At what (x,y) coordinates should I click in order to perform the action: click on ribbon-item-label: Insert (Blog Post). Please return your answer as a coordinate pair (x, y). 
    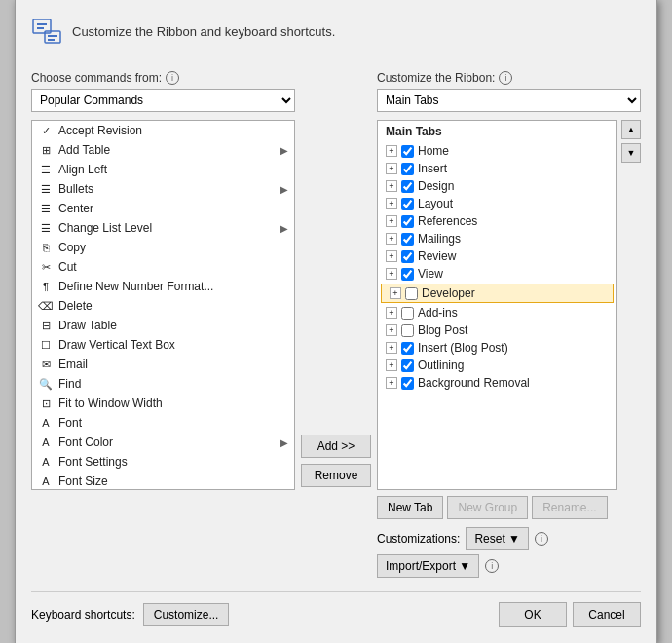
    Looking at the image, I should click on (464, 348).